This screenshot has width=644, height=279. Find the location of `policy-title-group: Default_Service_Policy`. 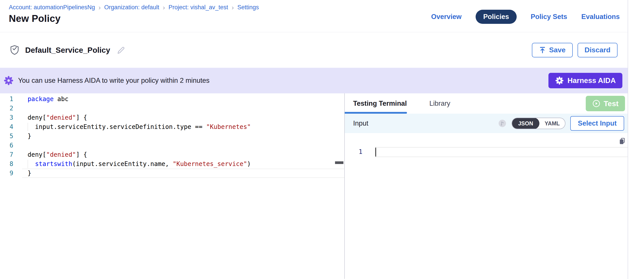

policy-title-group: Default_Service_Policy is located at coordinates (68, 50).